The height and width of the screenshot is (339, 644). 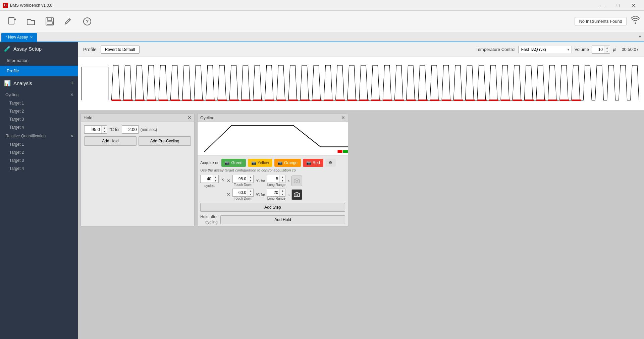 What do you see at coordinates (19, 37) in the screenshot?
I see `new-assay-tab: * New Assay ✕` at bounding box center [19, 37].